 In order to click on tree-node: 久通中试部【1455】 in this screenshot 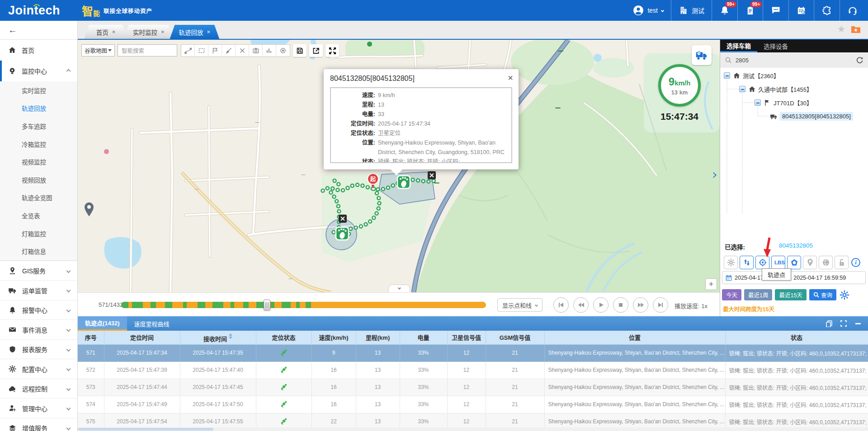, I will do `click(794, 89)`.